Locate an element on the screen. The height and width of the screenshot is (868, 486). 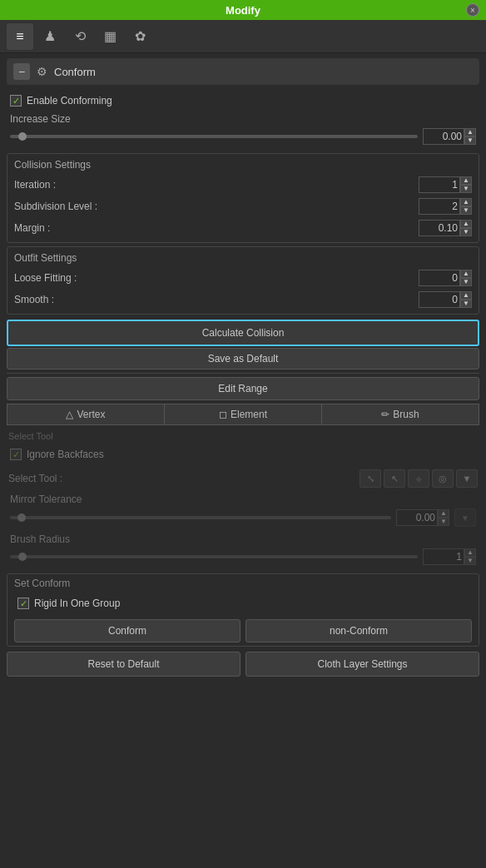
select-tool-btn-2: ↖ is located at coordinates (394, 479).